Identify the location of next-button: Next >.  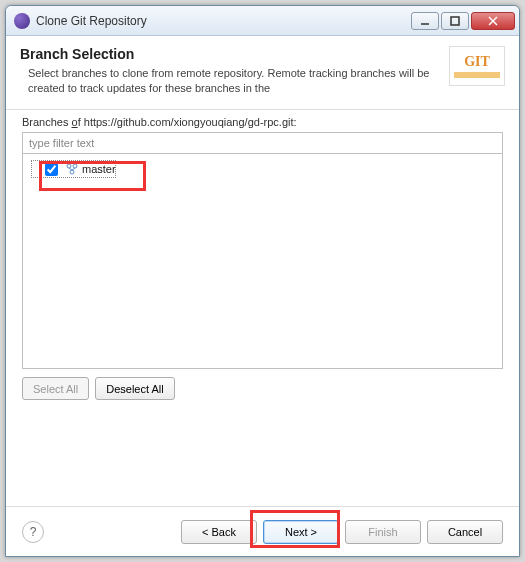
(301, 532).